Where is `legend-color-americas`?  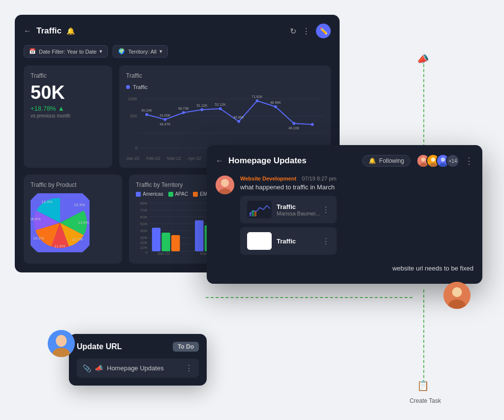 legend-color-americas is located at coordinates (138, 194).